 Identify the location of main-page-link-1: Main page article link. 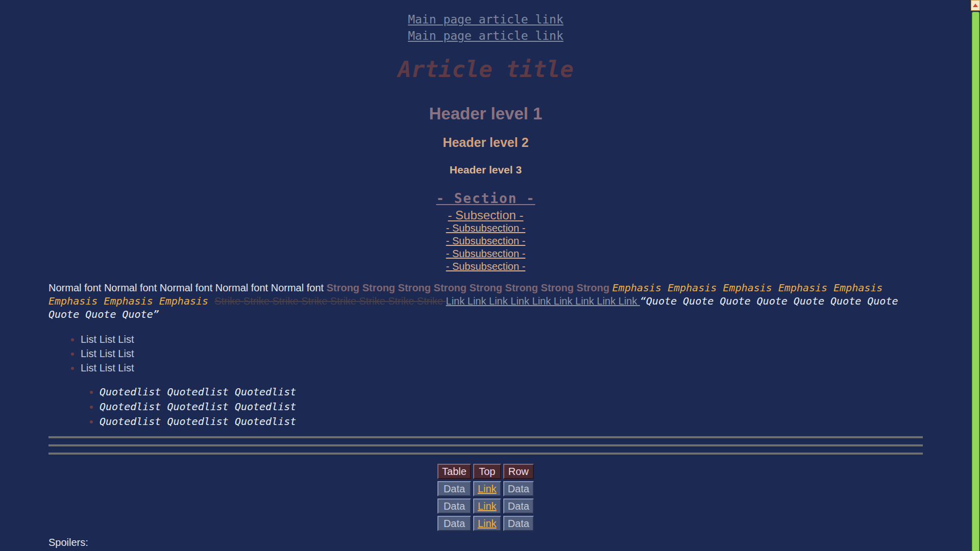
(486, 19).